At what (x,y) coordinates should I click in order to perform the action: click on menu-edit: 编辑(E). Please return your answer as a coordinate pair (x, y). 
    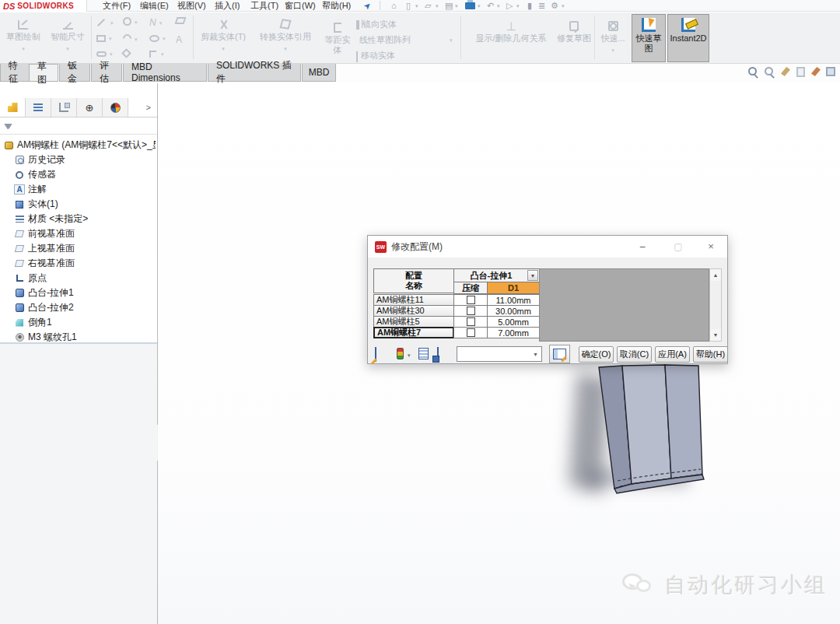
    Looking at the image, I should click on (154, 6).